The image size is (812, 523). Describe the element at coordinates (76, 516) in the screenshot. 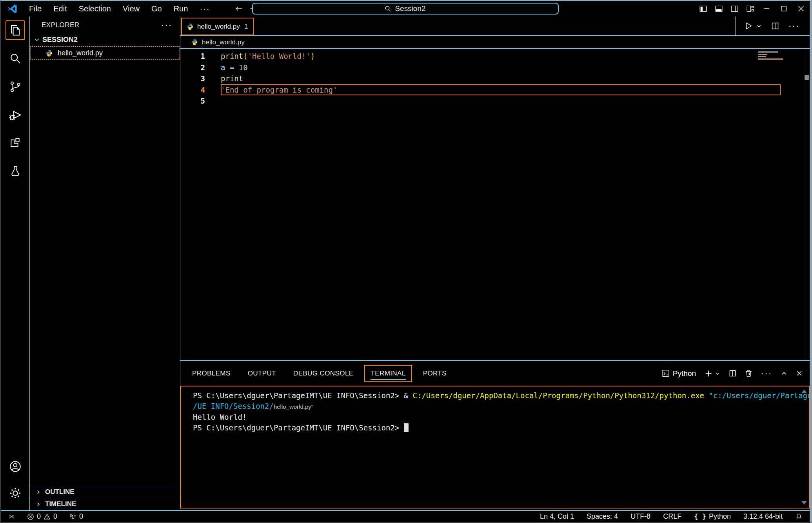

I see `ports-status-button: 0` at that location.